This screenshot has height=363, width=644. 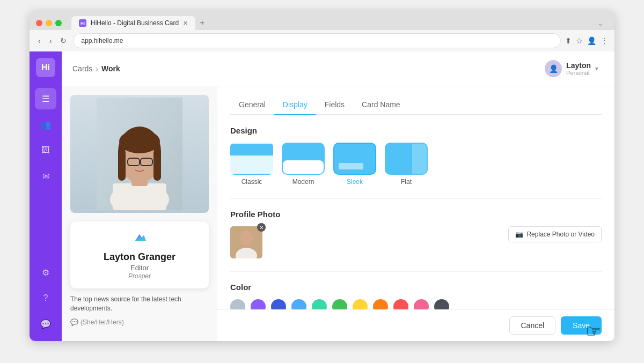 What do you see at coordinates (568, 41) in the screenshot?
I see `share-icon: ⬆` at bounding box center [568, 41].